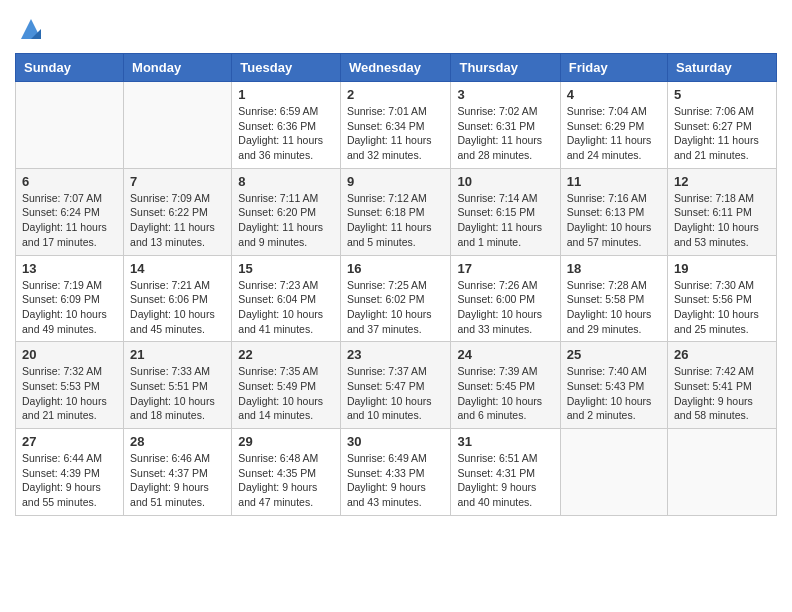 Image resolution: width=792 pixels, height=612 pixels. I want to click on calendar-cell: 22Sunrise: 7:35 AM Sunset: 5:49 PM Dayli…, so click(286, 386).